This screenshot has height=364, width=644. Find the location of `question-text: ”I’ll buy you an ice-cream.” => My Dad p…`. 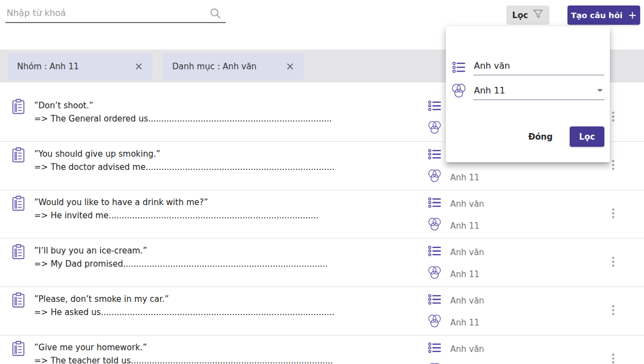

question-text: ”I’ll buy you an ice-cream.” => My Dad p… is located at coordinates (181, 257).